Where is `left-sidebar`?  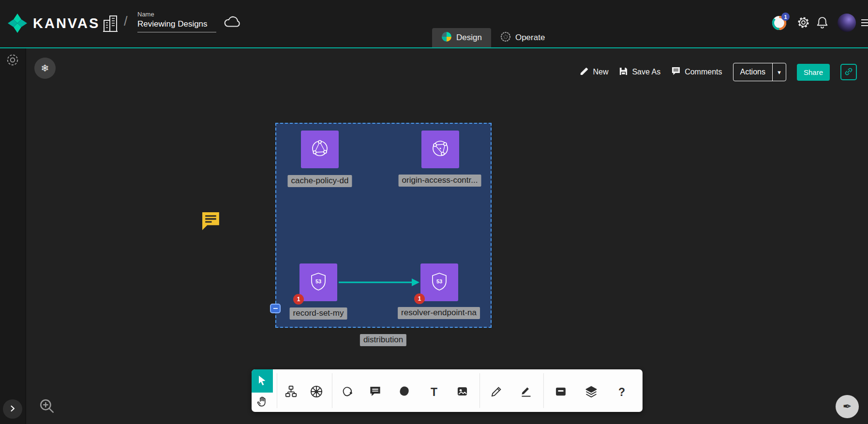 left-sidebar is located at coordinates (13, 236).